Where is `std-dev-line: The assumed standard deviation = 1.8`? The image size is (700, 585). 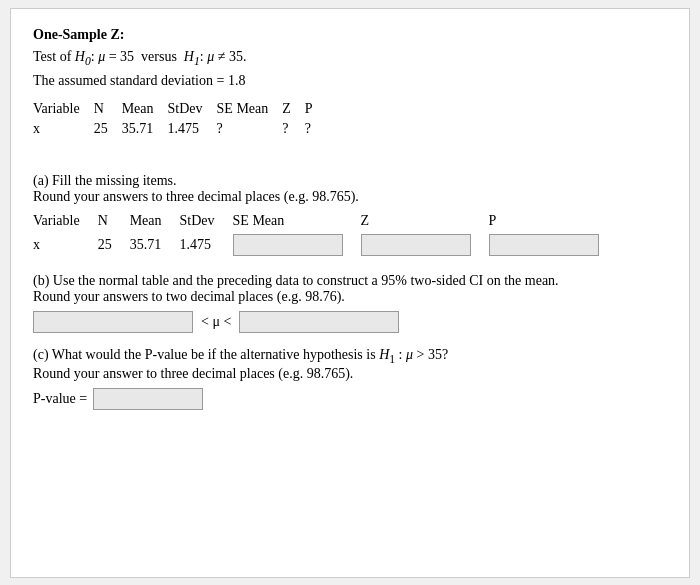 std-dev-line: The assumed standard deviation = 1.8 is located at coordinates (350, 81).